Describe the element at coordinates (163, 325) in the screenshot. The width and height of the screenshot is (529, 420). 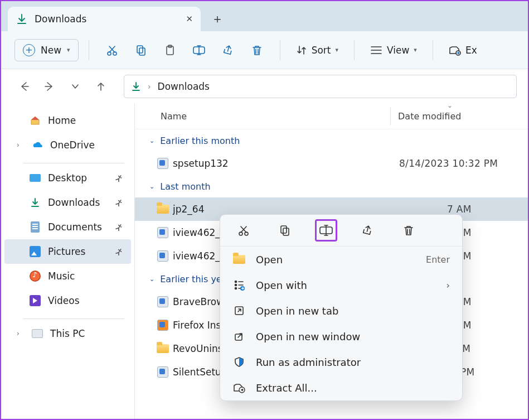
I see `installer-icon` at that location.